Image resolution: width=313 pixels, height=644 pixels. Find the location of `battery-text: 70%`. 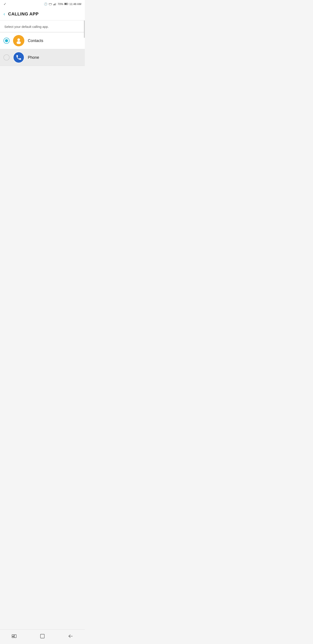

battery-text: 70% is located at coordinates (60, 4).